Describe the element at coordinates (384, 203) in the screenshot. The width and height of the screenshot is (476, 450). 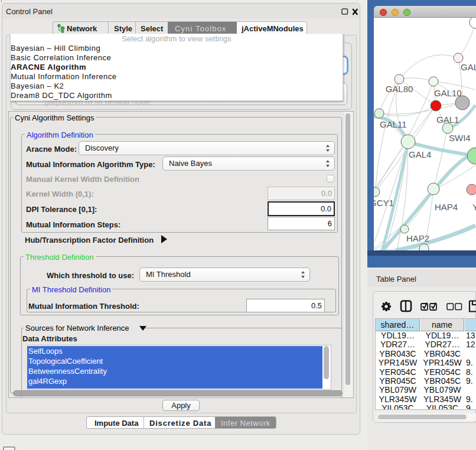
I see `svg-text: GCY1` at that location.